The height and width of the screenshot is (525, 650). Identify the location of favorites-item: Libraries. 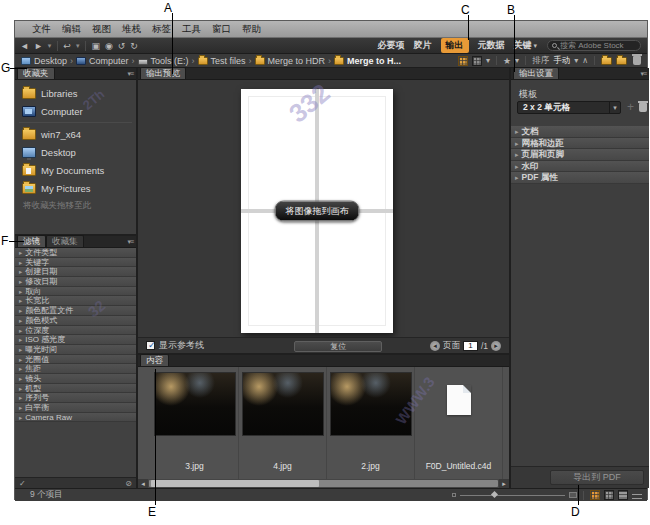
(76, 93).